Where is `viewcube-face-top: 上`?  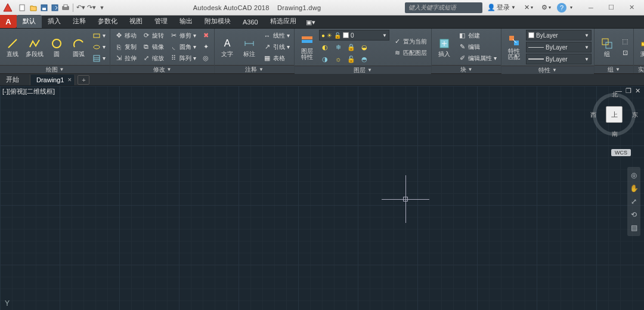
viewcube-face-top: 上 is located at coordinates (614, 114).